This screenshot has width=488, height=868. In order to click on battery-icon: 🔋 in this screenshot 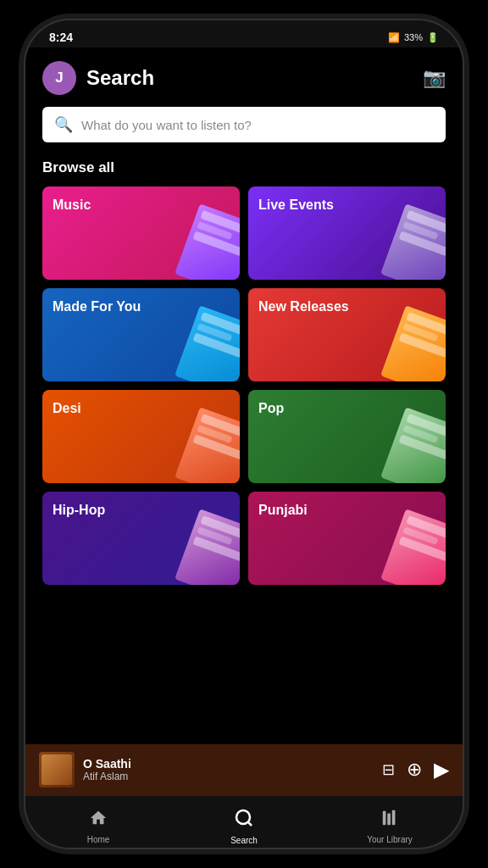, I will do `click(433, 37)`.